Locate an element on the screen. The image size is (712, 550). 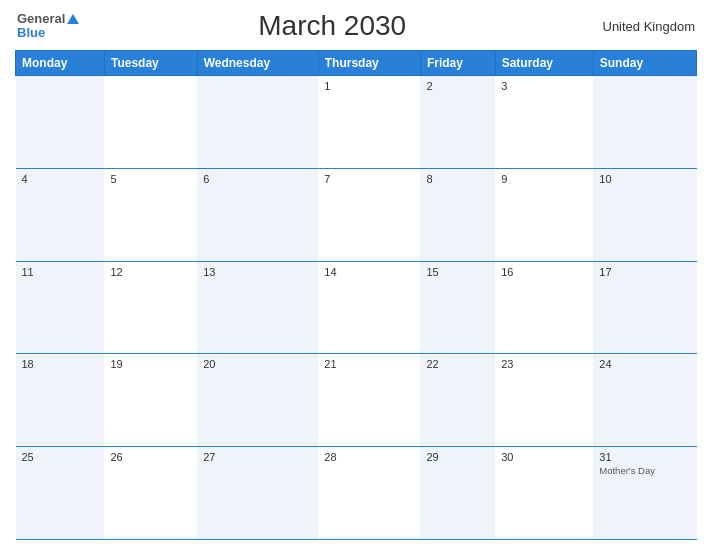
day-cell: 17 is located at coordinates (644, 308).